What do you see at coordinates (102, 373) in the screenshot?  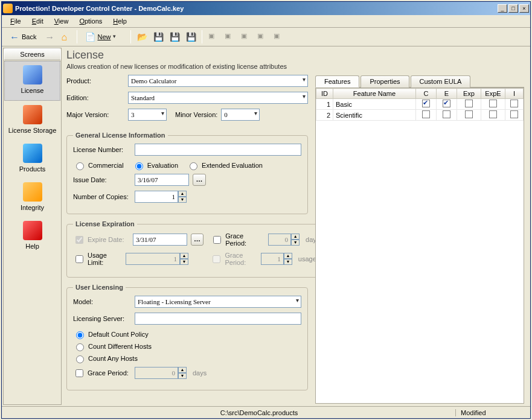 I see `grace-period-checkbox: Grace Period:` at bounding box center [102, 373].